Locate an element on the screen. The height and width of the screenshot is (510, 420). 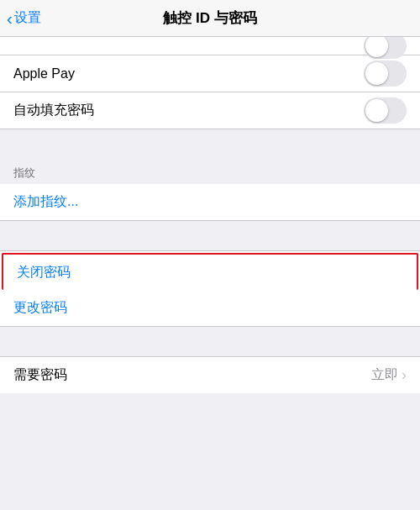
apple-pay-row: Apple Pay is located at coordinates (210, 74).